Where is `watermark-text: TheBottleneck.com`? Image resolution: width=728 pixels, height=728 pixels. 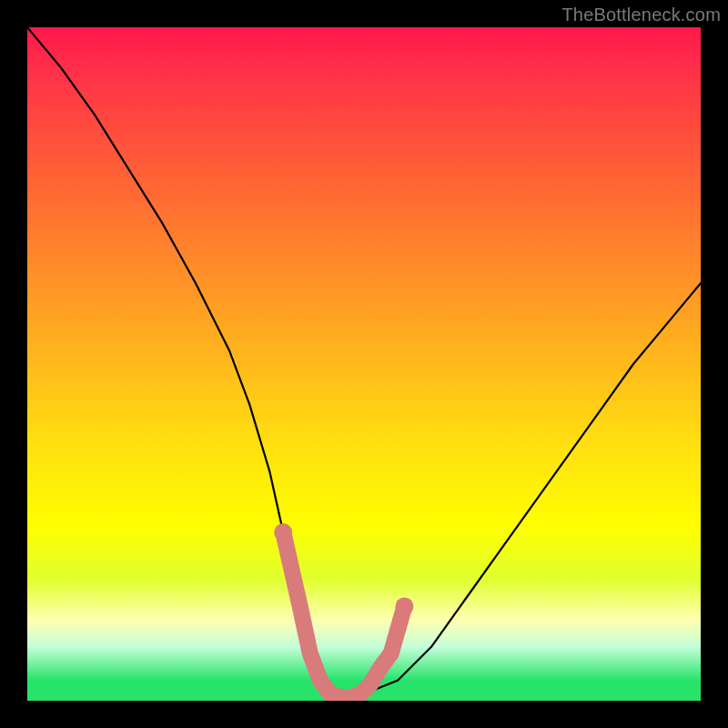
watermark-text: TheBottleneck.com is located at coordinates (641, 15).